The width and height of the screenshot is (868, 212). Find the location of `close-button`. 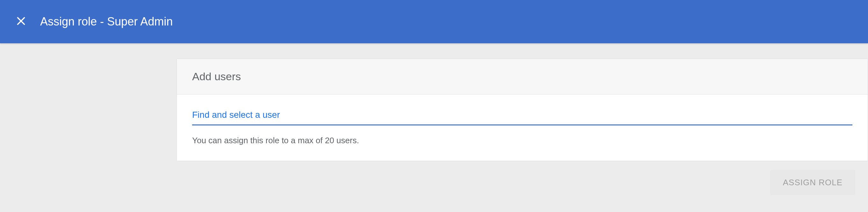

close-button is located at coordinates (21, 22).